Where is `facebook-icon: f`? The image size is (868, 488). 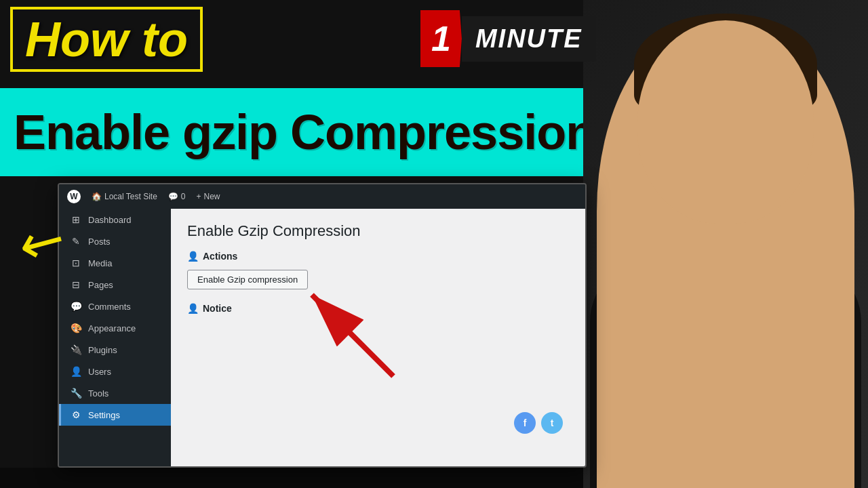 facebook-icon: f is located at coordinates (525, 423).